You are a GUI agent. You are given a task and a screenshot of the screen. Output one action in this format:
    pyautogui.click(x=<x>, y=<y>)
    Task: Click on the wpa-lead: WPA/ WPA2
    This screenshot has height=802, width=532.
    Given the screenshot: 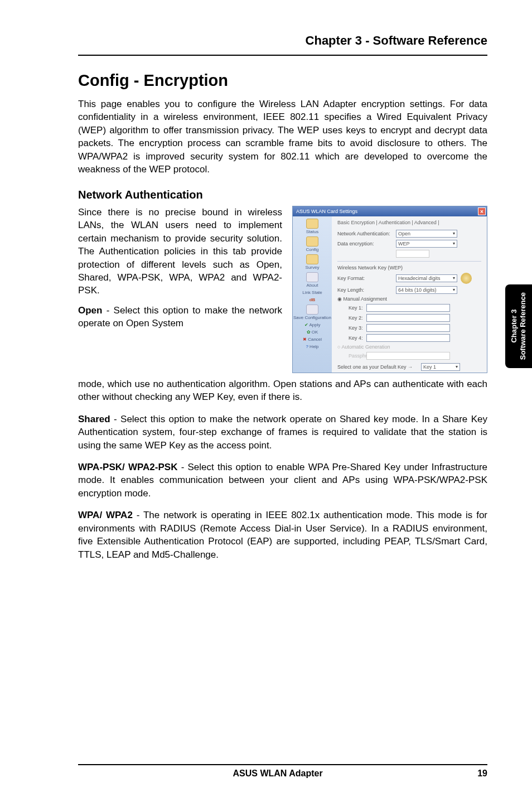 What is the action you would take?
    pyautogui.click(x=105, y=515)
    